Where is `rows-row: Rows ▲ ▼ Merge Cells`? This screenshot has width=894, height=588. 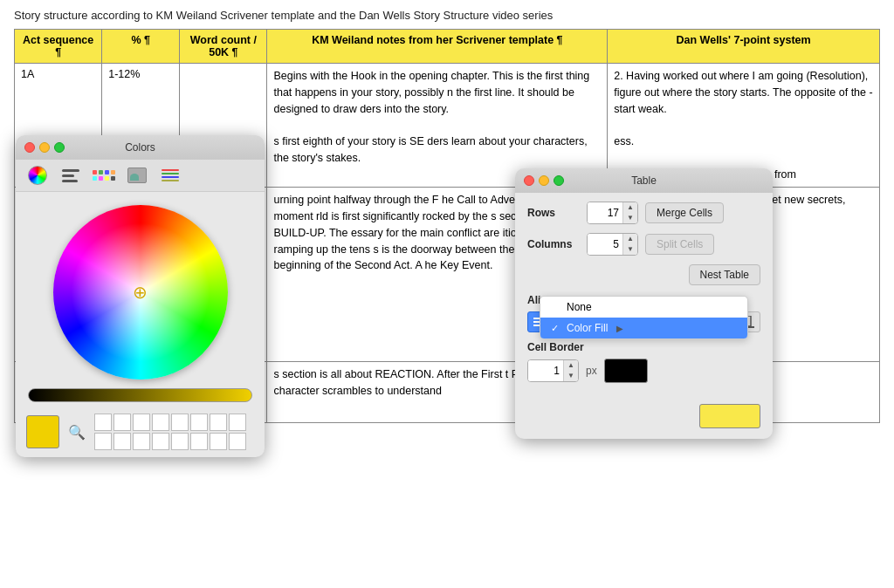 rows-row: Rows ▲ ▼ Merge Cells is located at coordinates (644, 213).